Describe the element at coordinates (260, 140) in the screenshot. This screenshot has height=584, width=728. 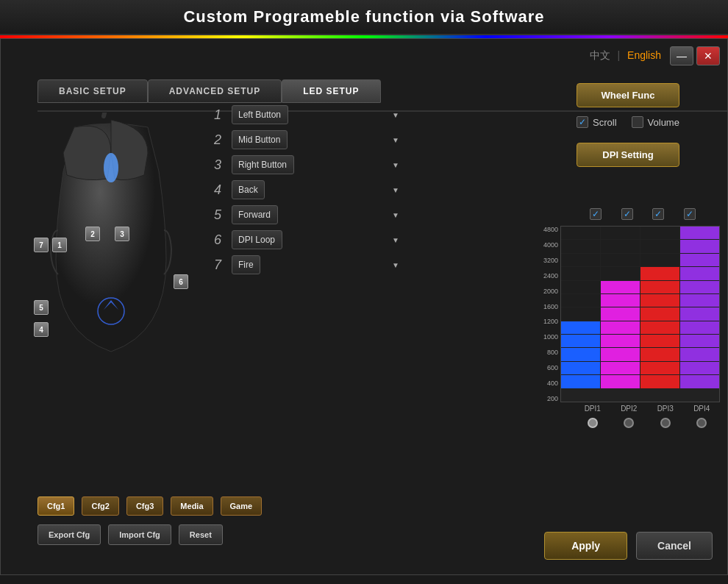
I see `assign-select-2: Mid Button` at that location.